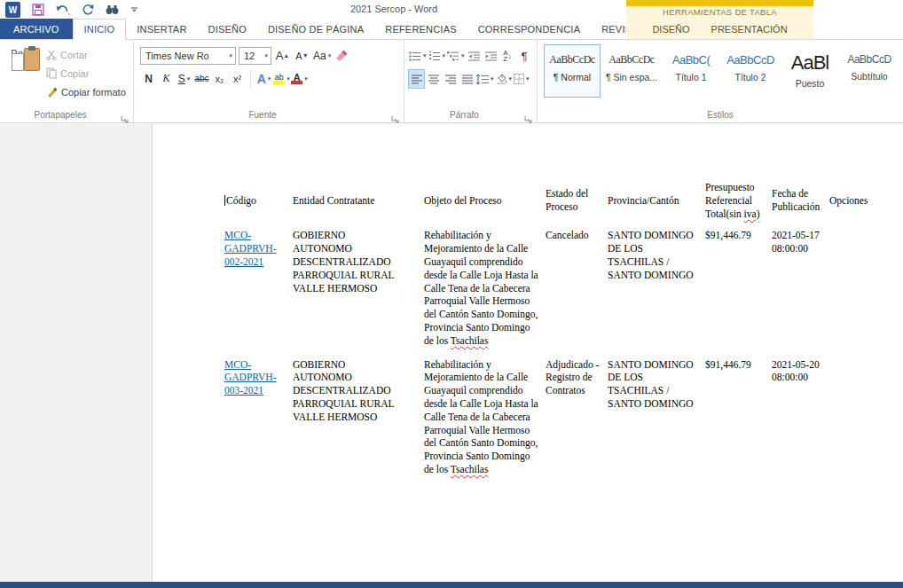  Describe the element at coordinates (342, 55) in the screenshot. I see `clear-formatting-button` at that location.